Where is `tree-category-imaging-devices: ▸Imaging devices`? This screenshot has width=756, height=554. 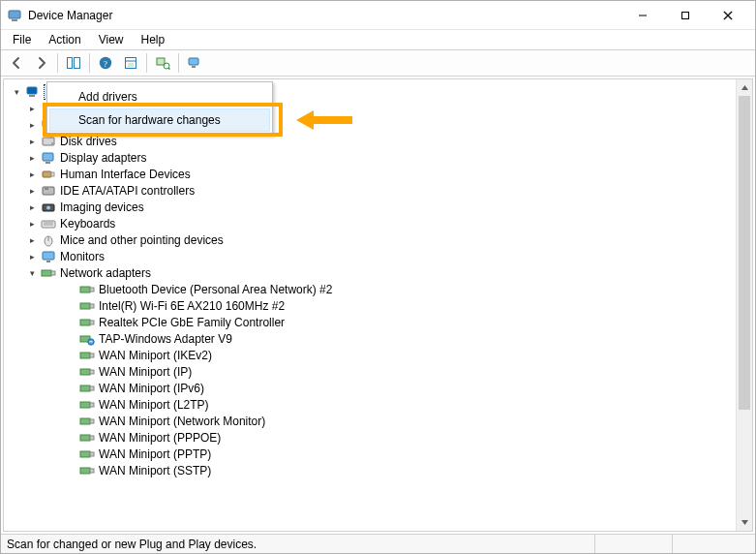 tree-category-imaging-devices: ▸Imaging devices is located at coordinates (379, 207).